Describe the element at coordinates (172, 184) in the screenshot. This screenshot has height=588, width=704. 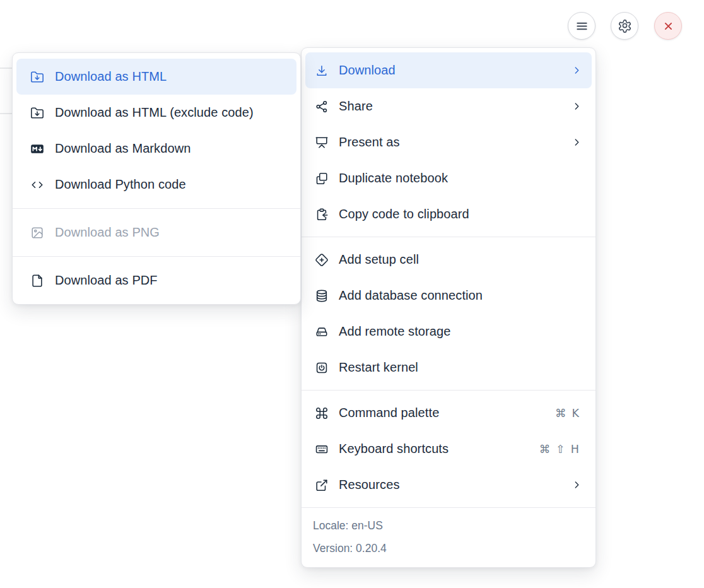
I see `menu-item-label: Download Python code` at that location.